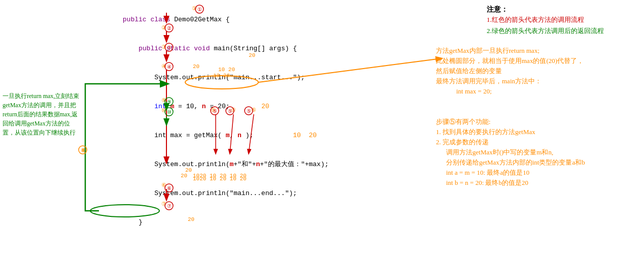 The image size is (644, 255). Describe the element at coordinates (540, 183) in the screenshot. I see `step-note-line7: int b = n = 20: 最终b的值是20` at that location.